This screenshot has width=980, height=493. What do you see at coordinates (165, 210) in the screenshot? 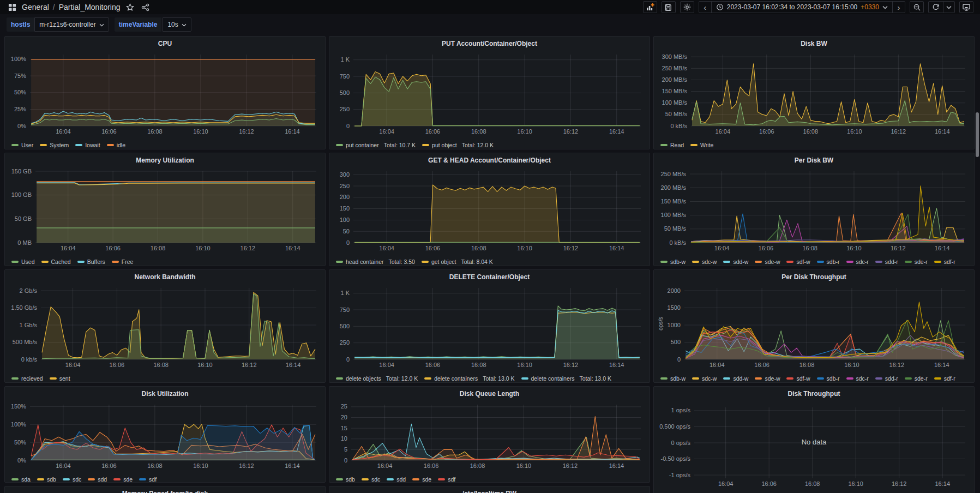
I see `chart-canvas: 0 MB50 GB100 GB150 GB16:0416:0616:0816:1…` at bounding box center [165, 210].